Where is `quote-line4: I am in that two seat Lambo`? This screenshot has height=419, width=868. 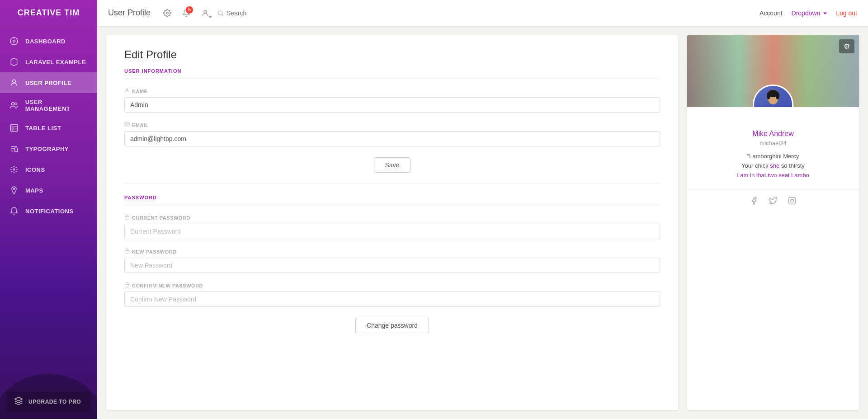 quote-line4: I am in that two seat Lambo is located at coordinates (773, 175).